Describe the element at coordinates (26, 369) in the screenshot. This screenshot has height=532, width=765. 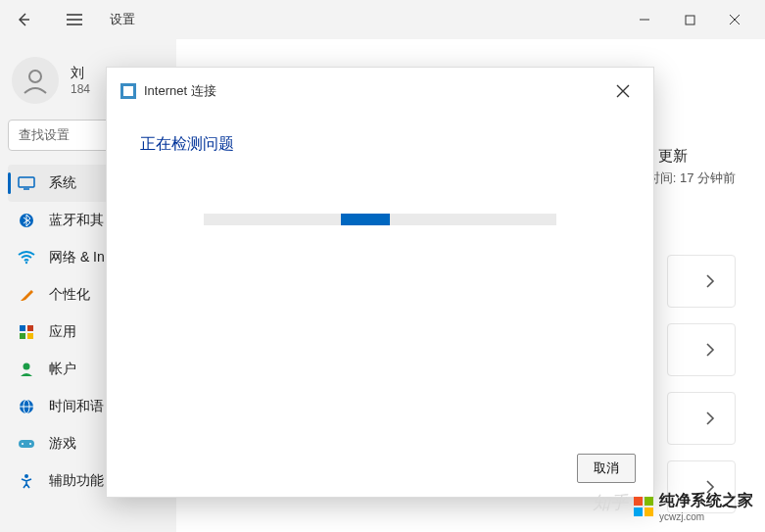
I see `account-icon` at that location.